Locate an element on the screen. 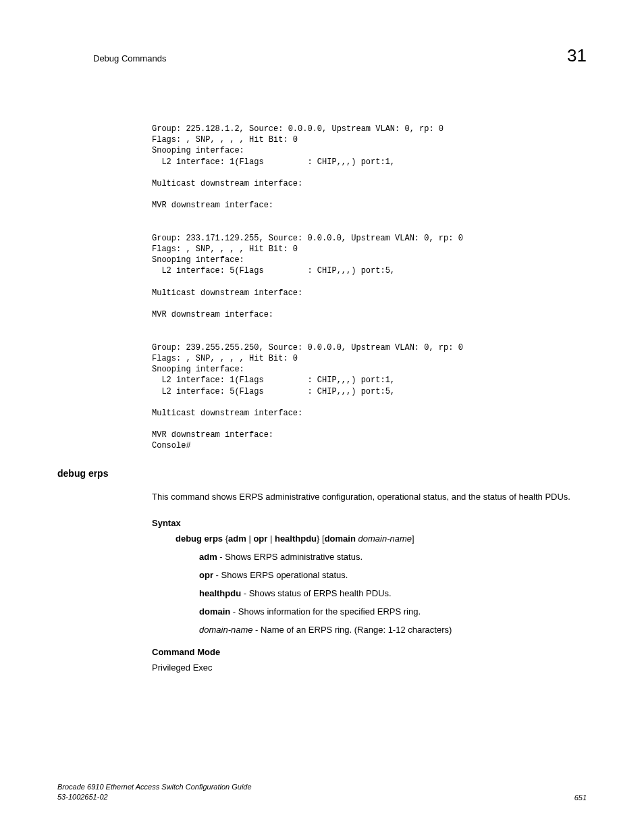  param-domain-name-item: domain-name - Name of an ERPS ring. (Ran… is located at coordinates (393, 629).